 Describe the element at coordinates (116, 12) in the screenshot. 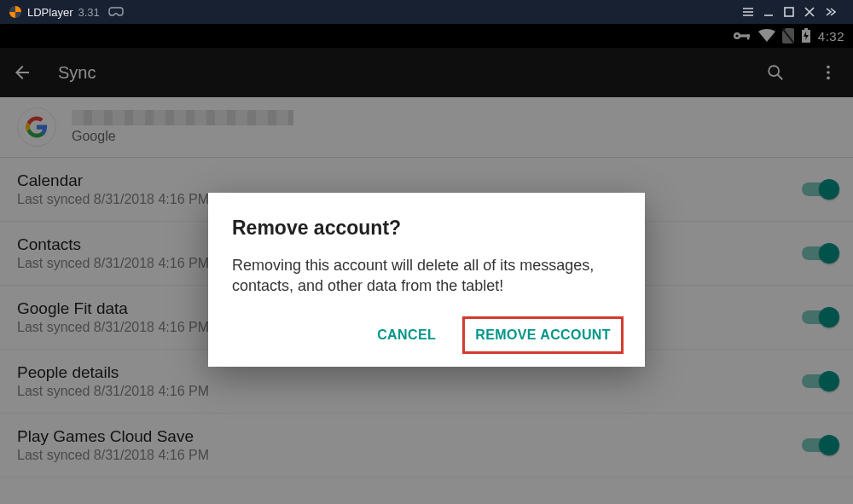

I see `gamepad-icon` at that location.